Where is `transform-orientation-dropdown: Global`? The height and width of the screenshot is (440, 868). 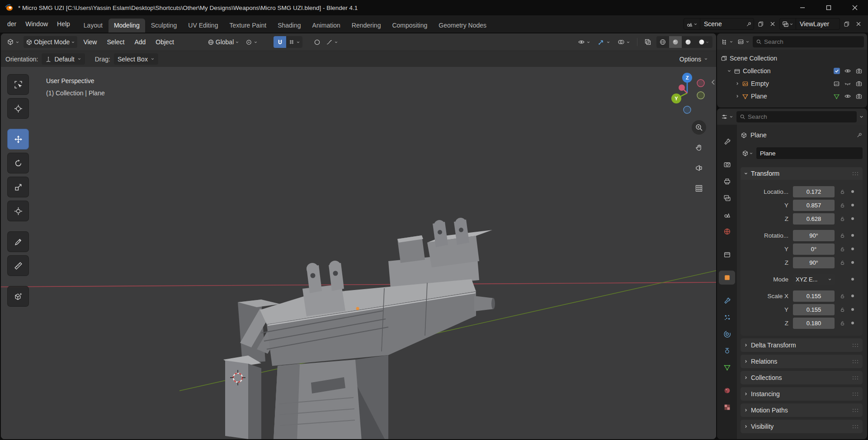 transform-orientation-dropdown: Global is located at coordinates (223, 42).